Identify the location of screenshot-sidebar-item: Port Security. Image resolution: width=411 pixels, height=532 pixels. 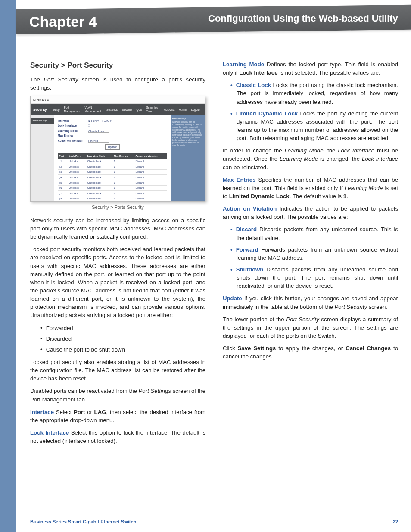
(42, 121).